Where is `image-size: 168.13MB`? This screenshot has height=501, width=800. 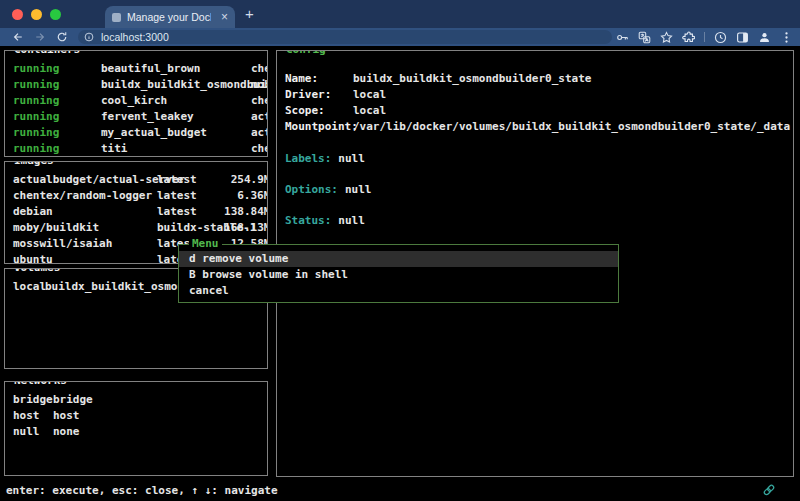
image-size: 168.13MB is located at coordinates (226, 228).